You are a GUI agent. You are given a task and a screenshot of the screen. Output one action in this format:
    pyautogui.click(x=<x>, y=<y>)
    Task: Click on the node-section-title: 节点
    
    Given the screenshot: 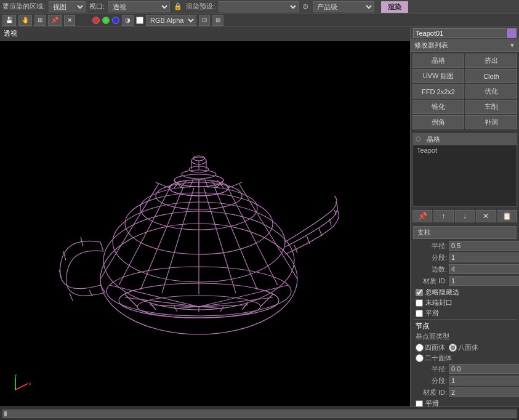 What is the action you would take?
    pyautogui.click(x=465, y=325)
    